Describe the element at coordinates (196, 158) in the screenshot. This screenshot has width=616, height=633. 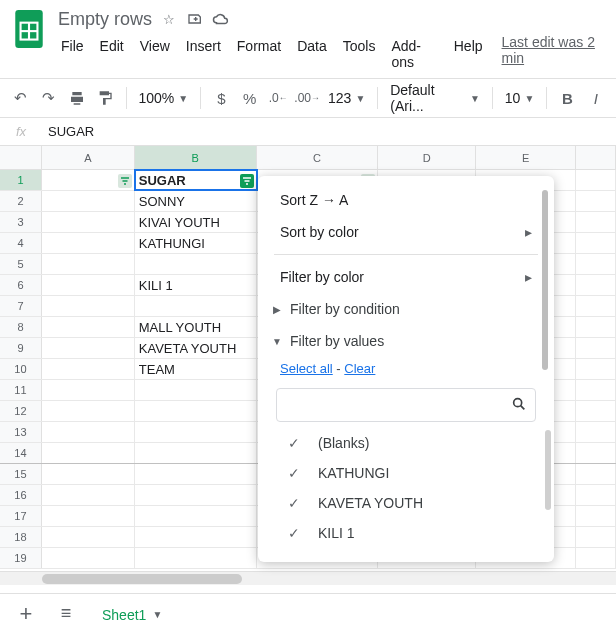
I see `col-header-b: B` at that location.